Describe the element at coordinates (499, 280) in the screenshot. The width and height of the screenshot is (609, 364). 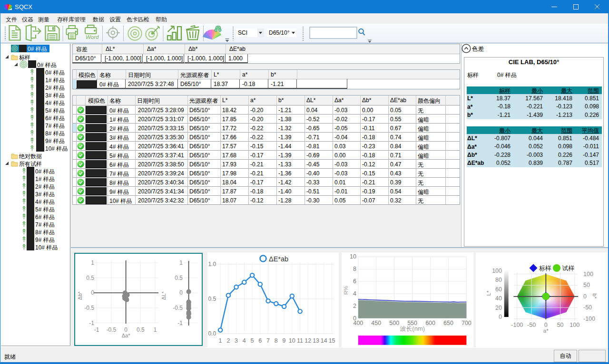
I see `svg-text: 80` at that location.